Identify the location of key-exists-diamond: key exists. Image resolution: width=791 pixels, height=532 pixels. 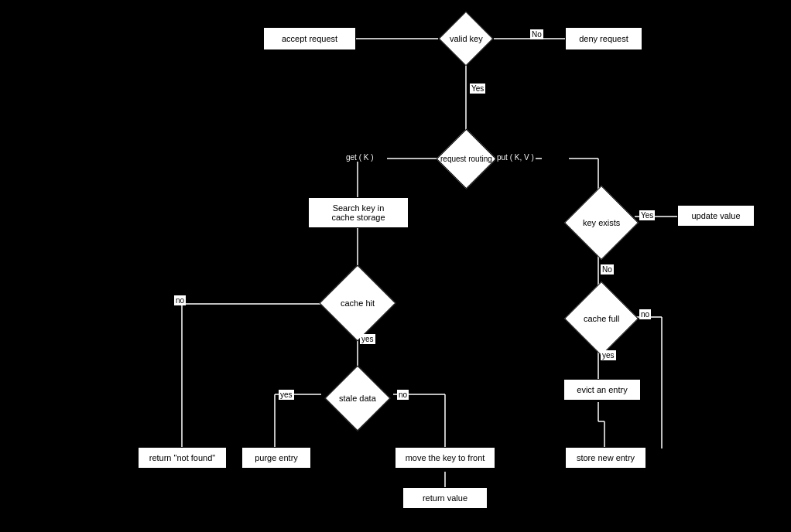
(601, 223).